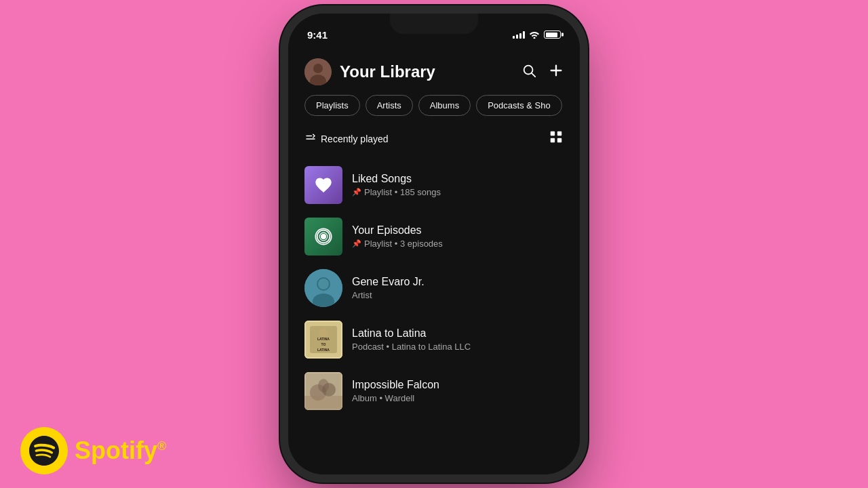 The width and height of the screenshot is (868, 488). I want to click on liked-songs-artwork, so click(323, 185).